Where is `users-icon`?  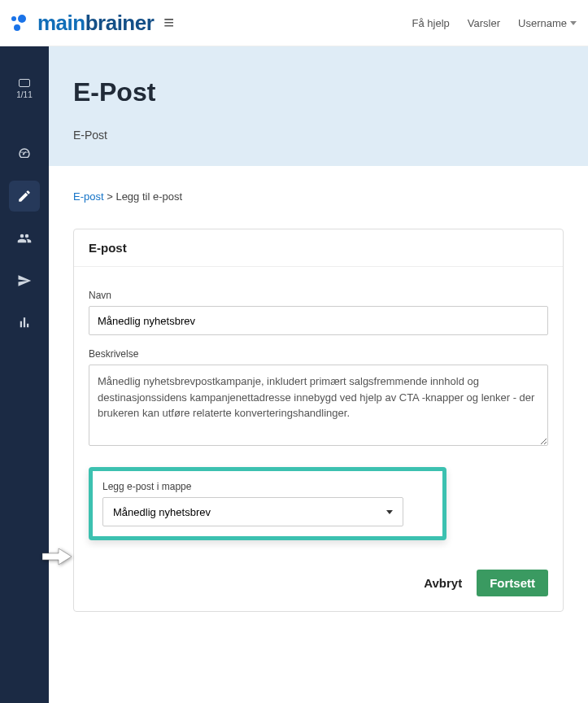 users-icon is located at coordinates (24, 238).